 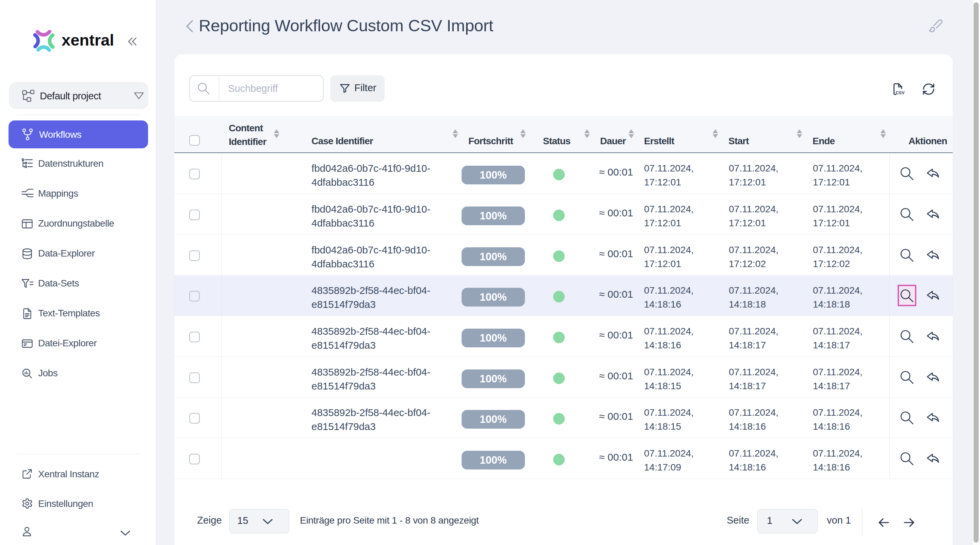 What do you see at coordinates (900, 93) in the screenshot?
I see `svg-text: CSV` at bounding box center [900, 93].